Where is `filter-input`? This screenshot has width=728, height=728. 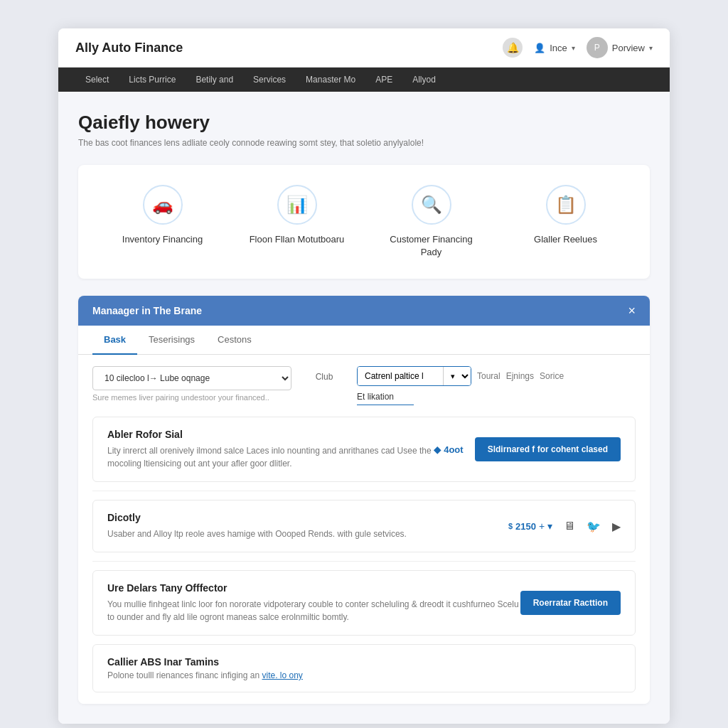
filter-input is located at coordinates (400, 376).